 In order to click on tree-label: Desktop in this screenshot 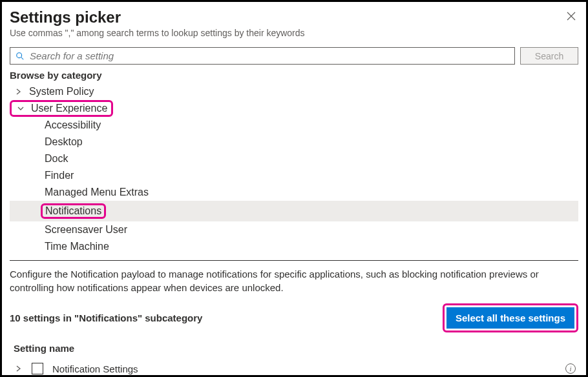, I will do `click(63, 142)`.